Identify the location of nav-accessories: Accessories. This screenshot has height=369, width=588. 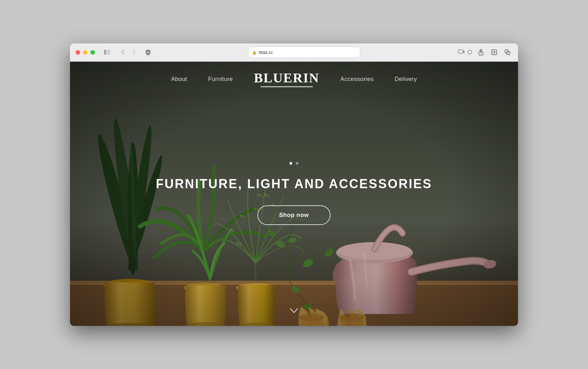
(357, 79).